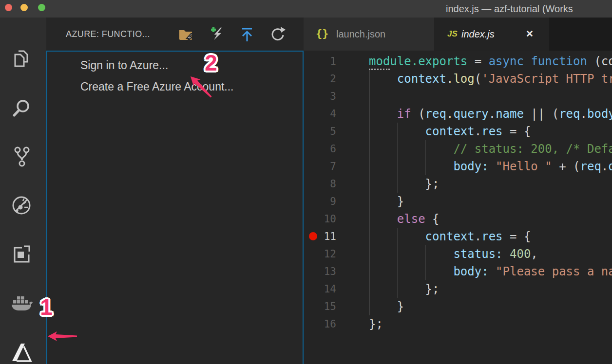  I want to click on js-file-icon: JS, so click(452, 34).